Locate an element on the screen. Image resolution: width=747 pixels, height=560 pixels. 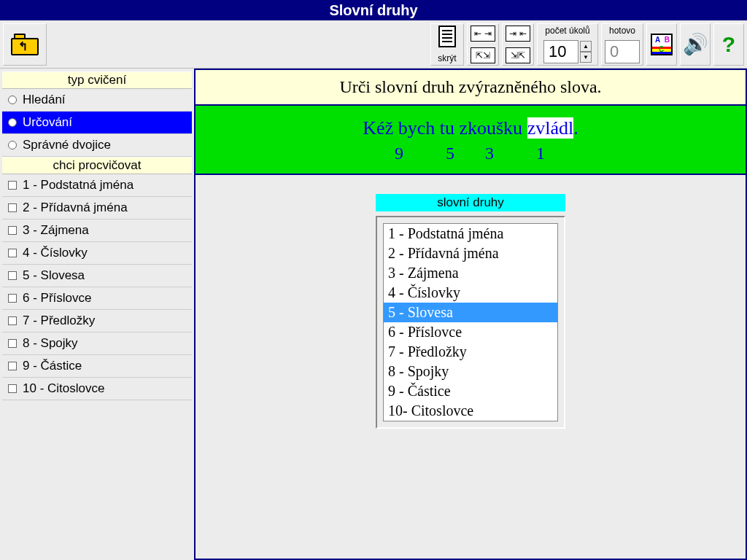
practice-item: 4 - Číslovky is located at coordinates (97, 254).